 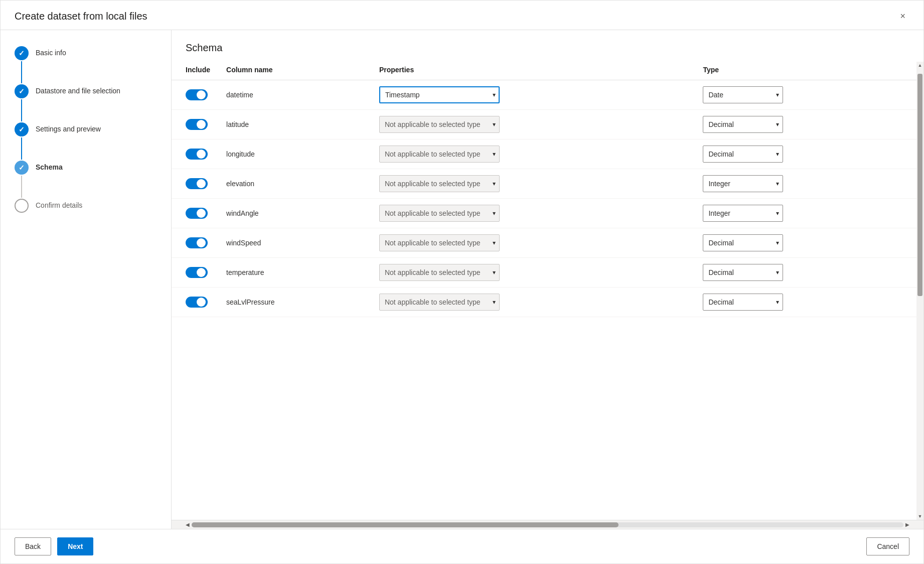 I want to click on toggle-temperature, so click(x=197, y=272).